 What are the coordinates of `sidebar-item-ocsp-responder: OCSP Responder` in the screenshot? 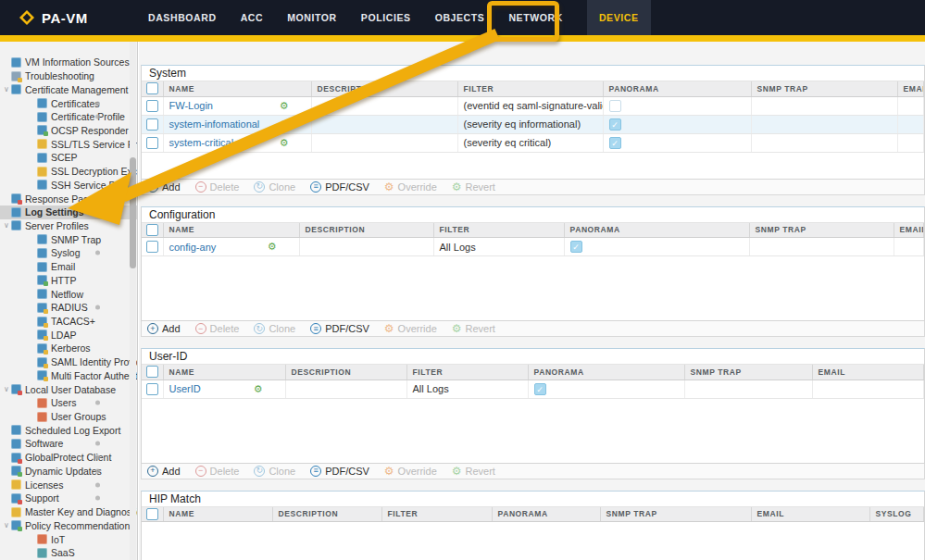 It's located at (69, 131).